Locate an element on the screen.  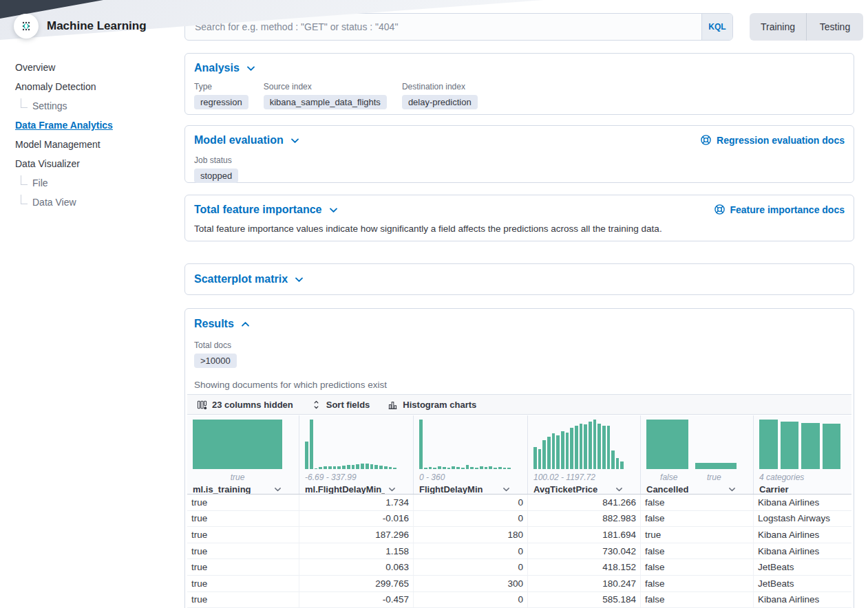
column-name-row: FlightDelayMin is located at coordinates (465, 488).